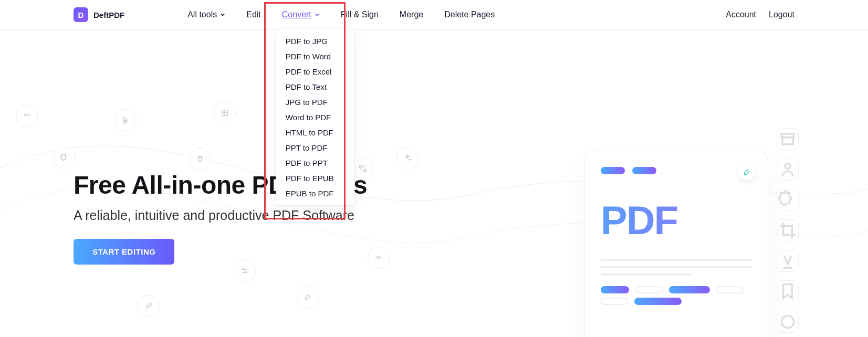 The width and height of the screenshot is (868, 337). I want to click on nav-edit: Edit, so click(254, 15).